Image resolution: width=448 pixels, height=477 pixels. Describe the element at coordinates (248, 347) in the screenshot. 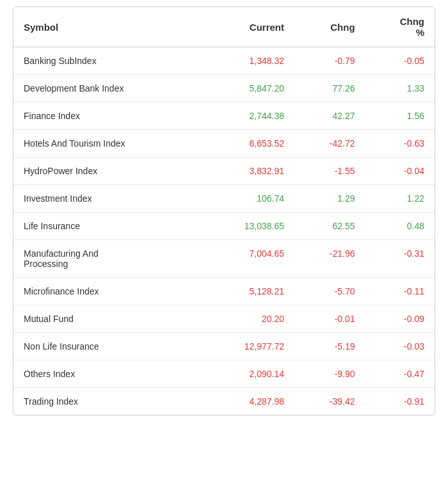

I see `cell-current: 12,977.72` at that location.